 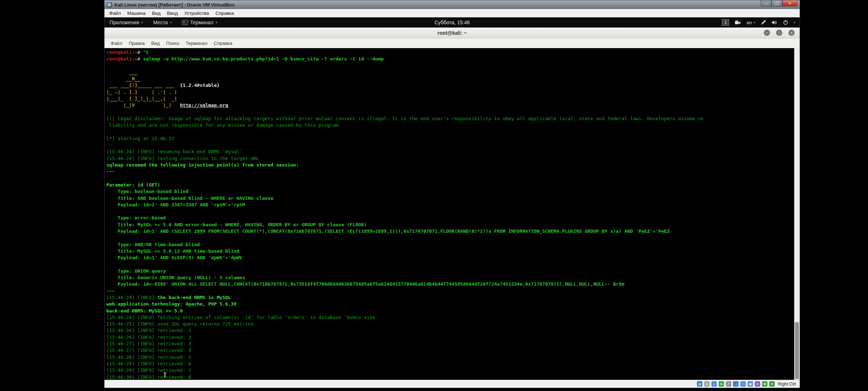 I want to click on terminal-line: Type: boolean-based blind, so click(x=450, y=192).